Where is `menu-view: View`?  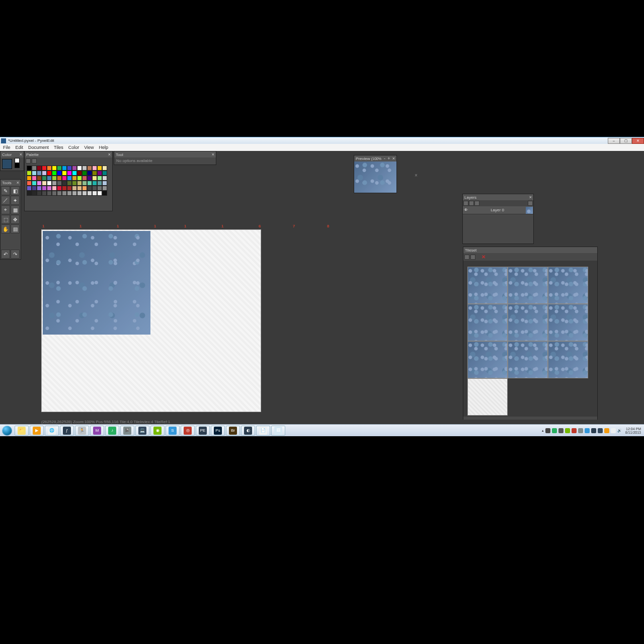 menu-view: View is located at coordinates (89, 147).